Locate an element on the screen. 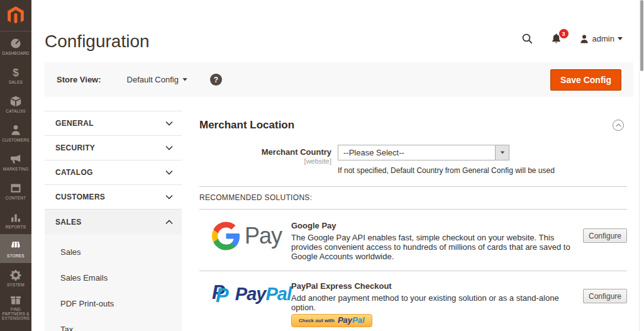 Image resolution: width=644 pixels, height=331 pixels. sidebar-item-label: CATALOG is located at coordinates (16, 111).